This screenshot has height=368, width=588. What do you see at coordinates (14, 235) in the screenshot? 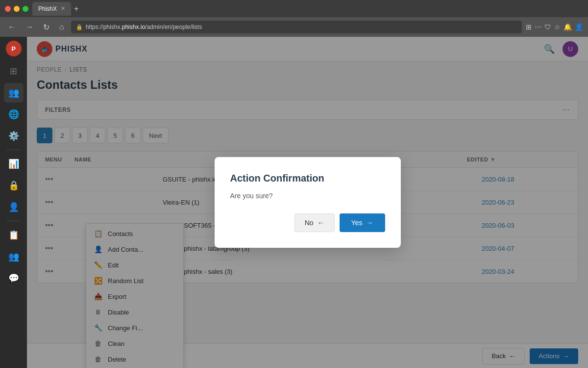
I see `sidebar-item-lists: 📋` at bounding box center [14, 235].